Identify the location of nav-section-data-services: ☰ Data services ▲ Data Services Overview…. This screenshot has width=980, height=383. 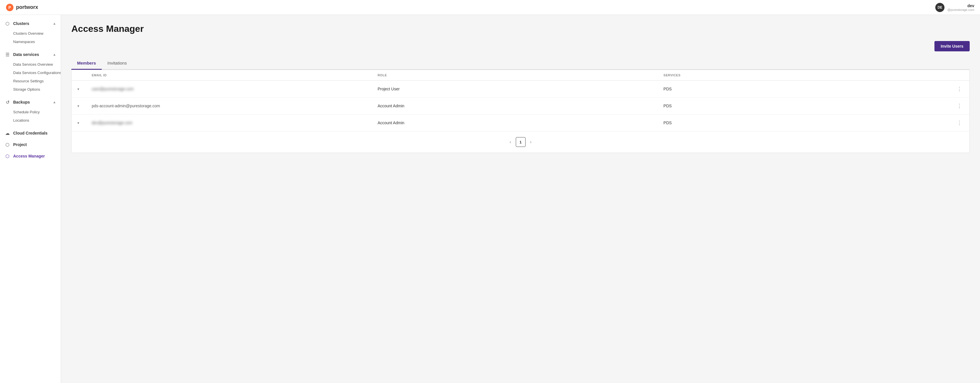
(30, 72).